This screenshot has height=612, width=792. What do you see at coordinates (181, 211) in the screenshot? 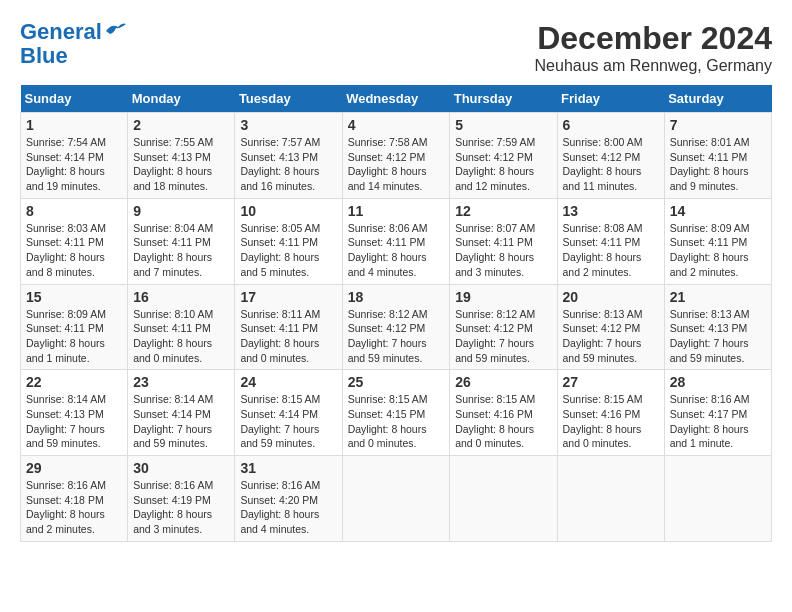
I see `day-number: 9` at bounding box center [181, 211].